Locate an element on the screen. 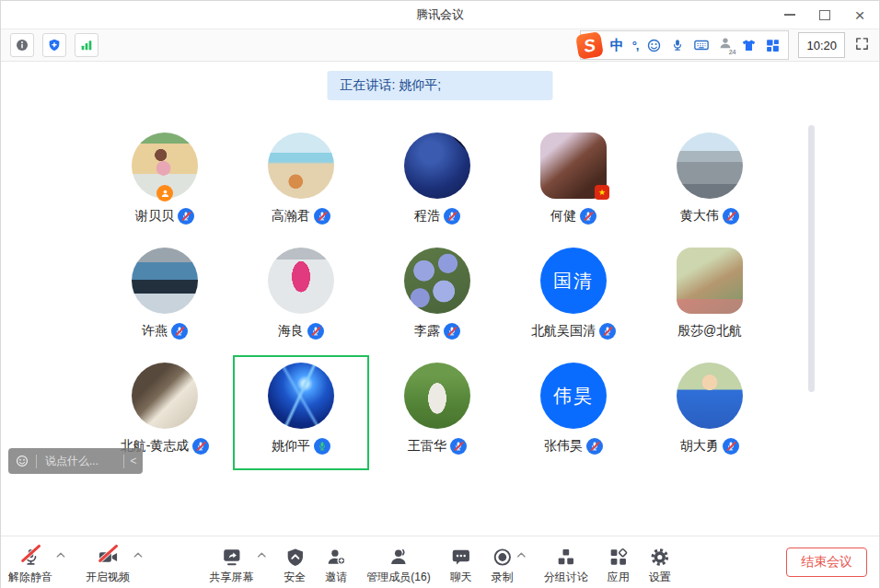 The height and width of the screenshot is (588, 880). ime-emoji-icon is located at coordinates (654, 46).